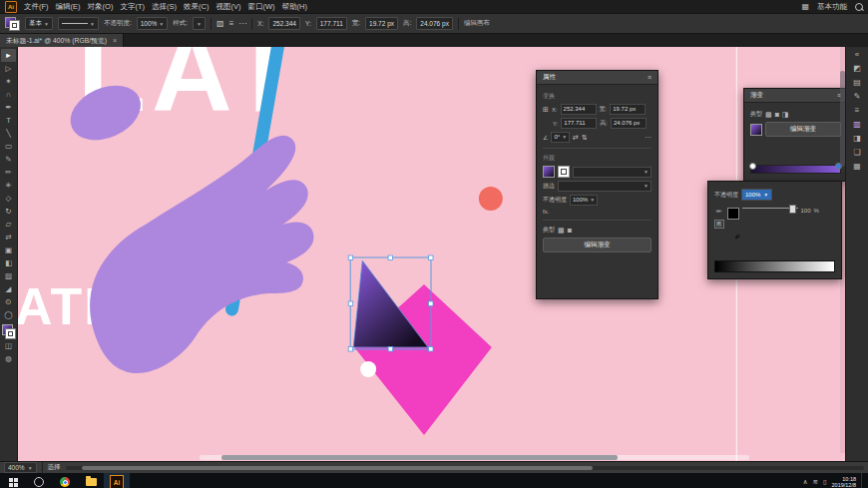 The image size is (868, 488). I want to click on menu-file: 文件(F), so click(36, 7).